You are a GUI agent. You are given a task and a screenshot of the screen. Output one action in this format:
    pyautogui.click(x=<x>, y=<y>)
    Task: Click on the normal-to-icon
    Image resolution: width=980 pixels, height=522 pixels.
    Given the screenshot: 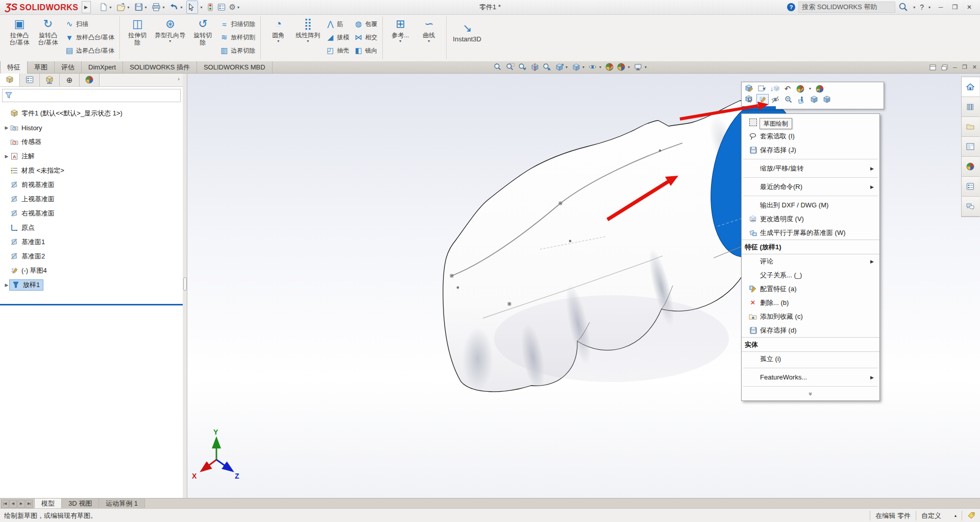 What is the action you would take?
    pyautogui.click(x=801, y=99)
    